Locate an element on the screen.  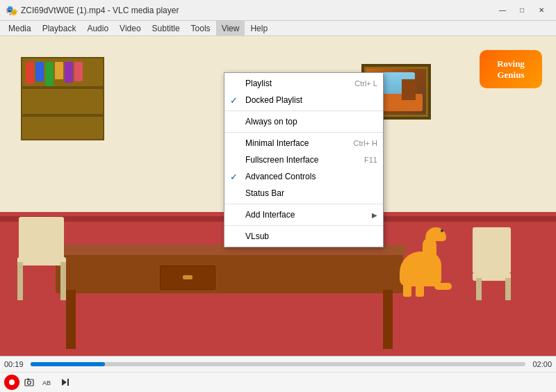
advanced-controls-check: ✓ is located at coordinates (234, 177).